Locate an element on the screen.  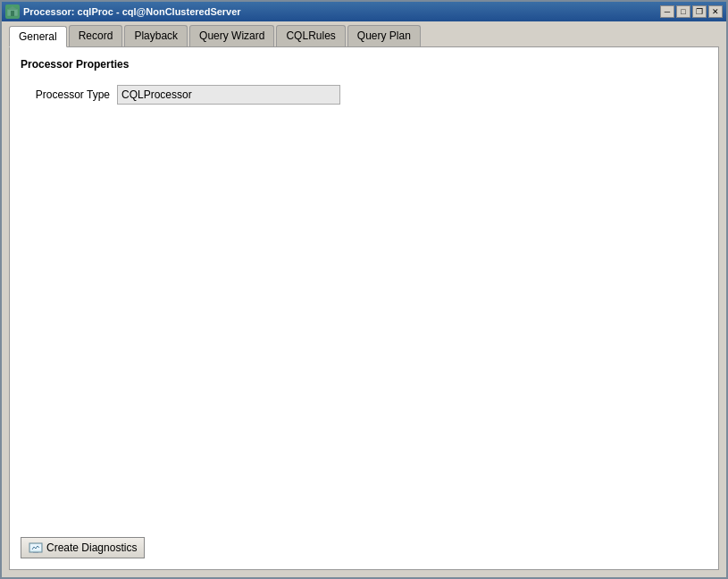
minimize-button: ─ is located at coordinates (667, 12).